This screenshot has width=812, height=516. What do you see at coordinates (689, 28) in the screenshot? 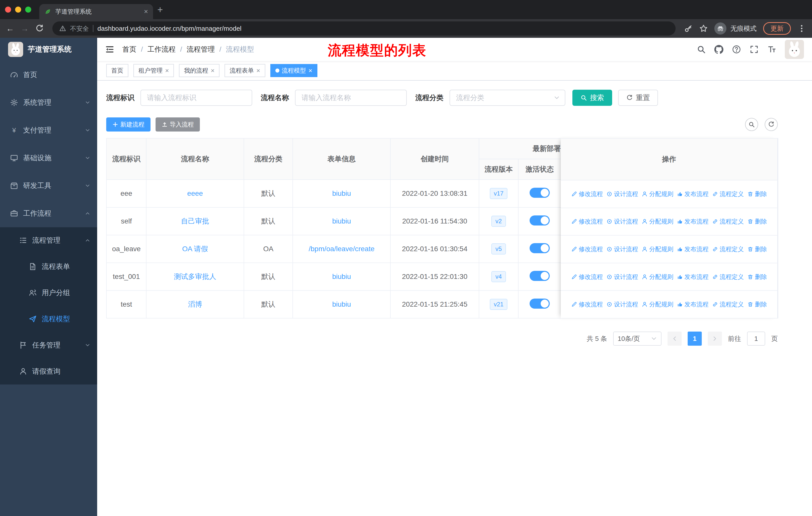
I see `key-icon` at bounding box center [689, 28].